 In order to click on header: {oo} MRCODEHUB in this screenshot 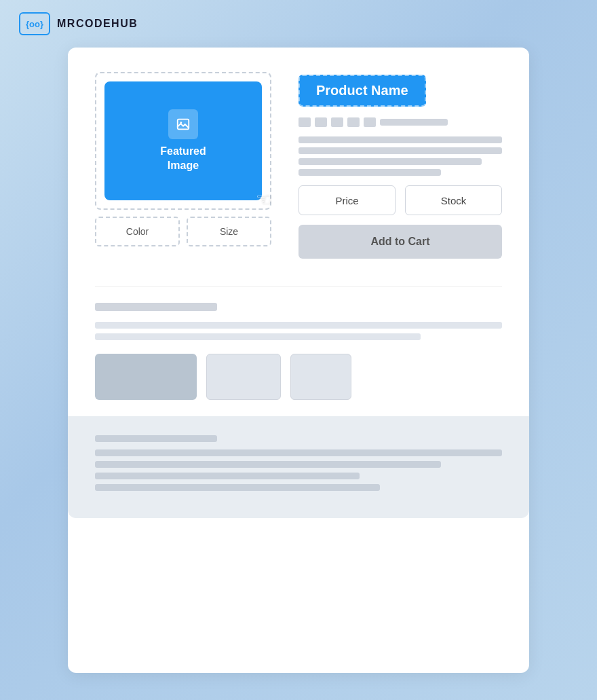, I will do `click(298, 24)`.